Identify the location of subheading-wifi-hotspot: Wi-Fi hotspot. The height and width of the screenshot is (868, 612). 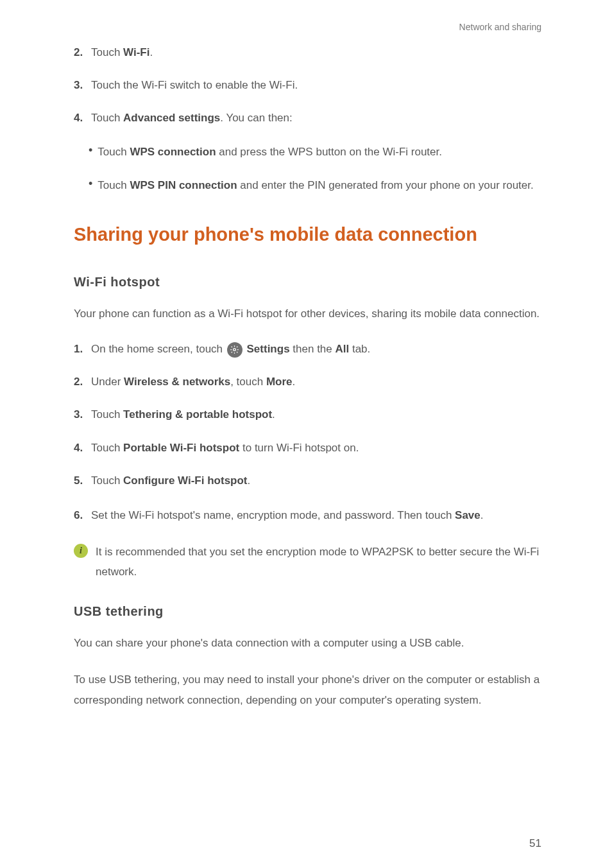
(308, 282).